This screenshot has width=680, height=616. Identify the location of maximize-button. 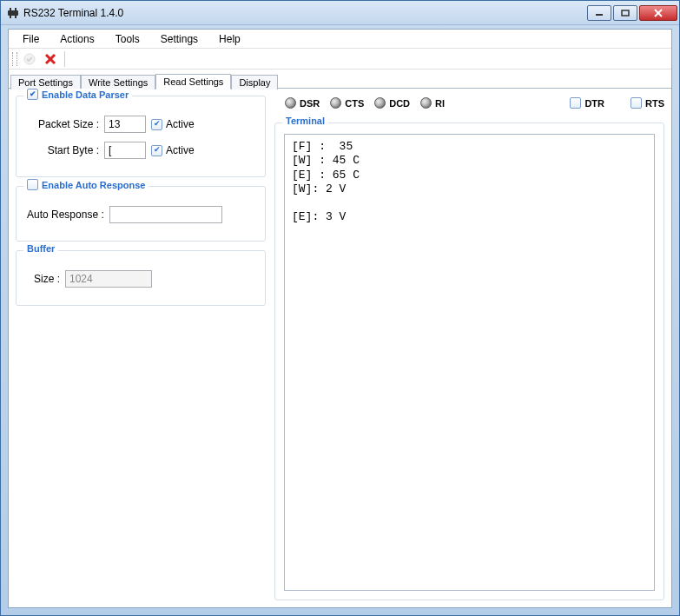
(625, 13).